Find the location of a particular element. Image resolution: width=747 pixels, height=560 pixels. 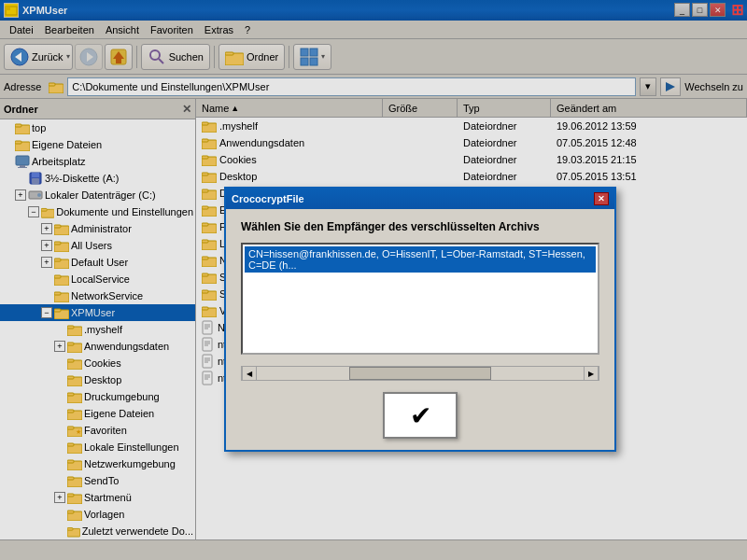

dialog-button-row: ✔ is located at coordinates (420, 415).